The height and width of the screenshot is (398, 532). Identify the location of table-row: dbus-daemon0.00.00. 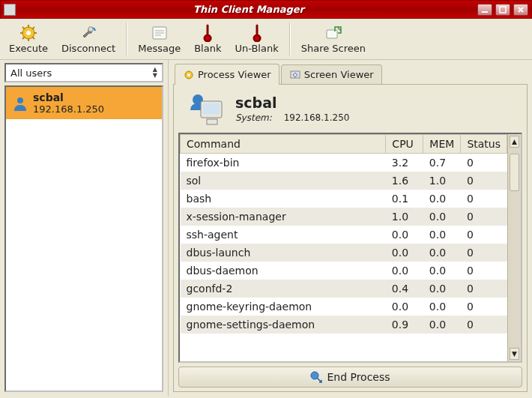
(344, 271).